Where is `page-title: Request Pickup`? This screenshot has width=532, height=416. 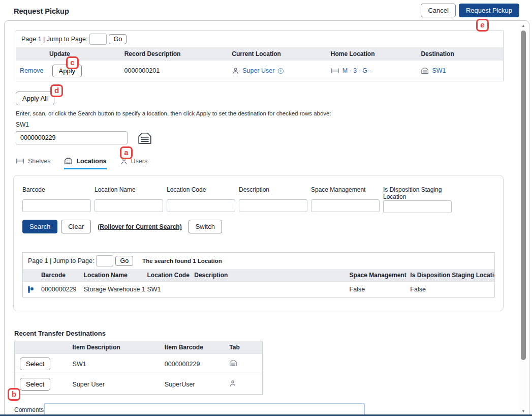
page-title: Request Pickup is located at coordinates (42, 11).